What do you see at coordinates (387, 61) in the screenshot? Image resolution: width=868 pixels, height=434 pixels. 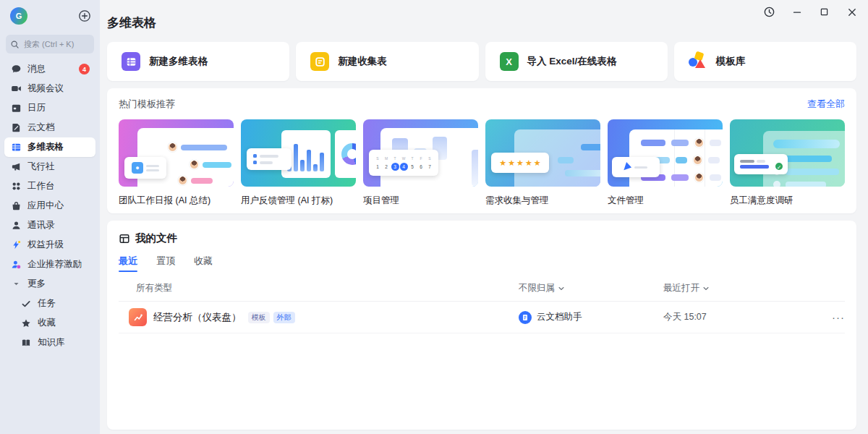 I see `new-form-button: 新建收集表` at bounding box center [387, 61].